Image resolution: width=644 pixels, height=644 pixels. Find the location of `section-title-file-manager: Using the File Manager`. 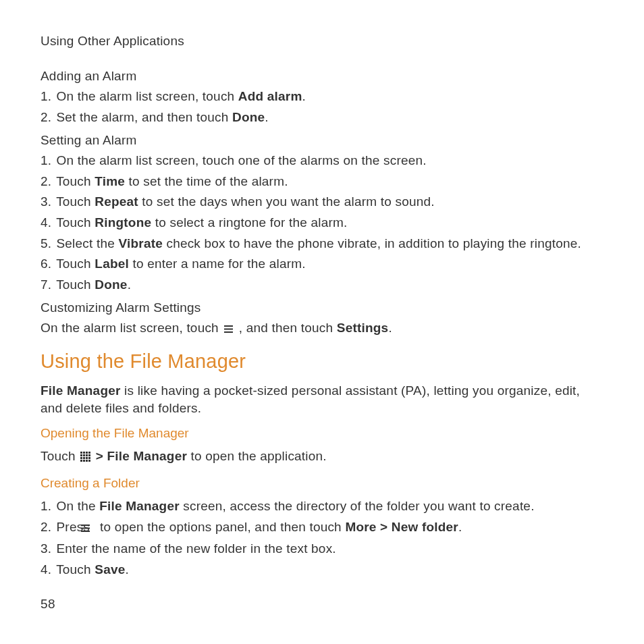

section-title-file-manager: Using the File Manager is located at coordinates (322, 362).